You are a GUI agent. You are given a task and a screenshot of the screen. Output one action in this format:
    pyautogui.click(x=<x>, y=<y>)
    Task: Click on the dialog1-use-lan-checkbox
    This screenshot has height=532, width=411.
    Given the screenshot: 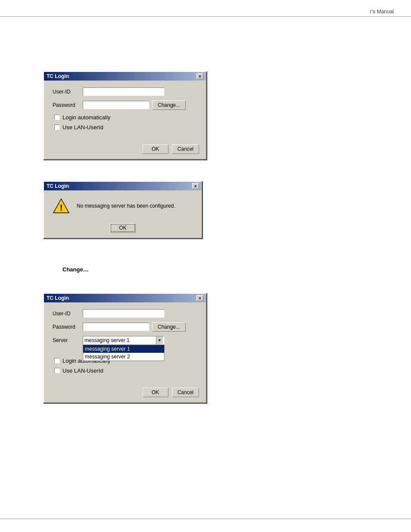 What is the action you would take?
    pyautogui.click(x=57, y=128)
    